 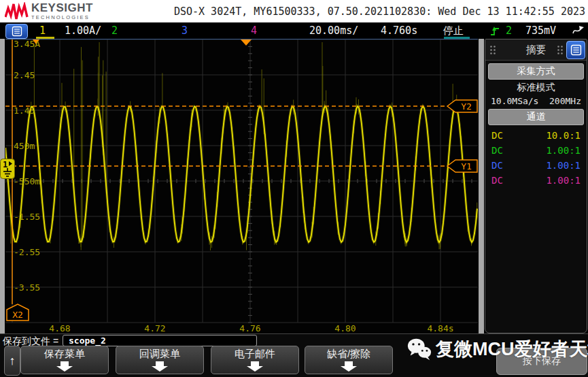 What do you see at coordinates (7, 169) in the screenshot?
I see `ch1-ground-marker: 1` at bounding box center [7, 169].